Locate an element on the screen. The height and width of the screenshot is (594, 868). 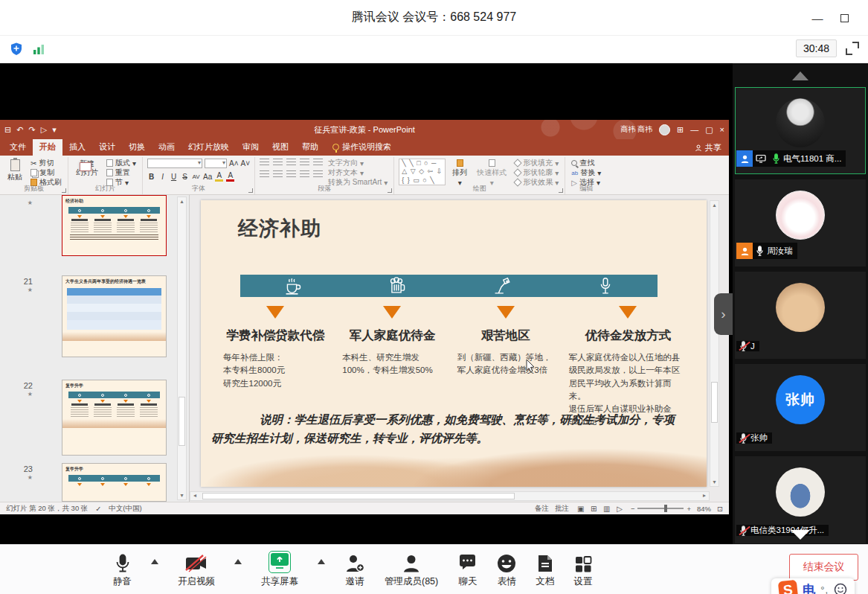
cut-button: ✂剪切 is located at coordinates (46, 163).